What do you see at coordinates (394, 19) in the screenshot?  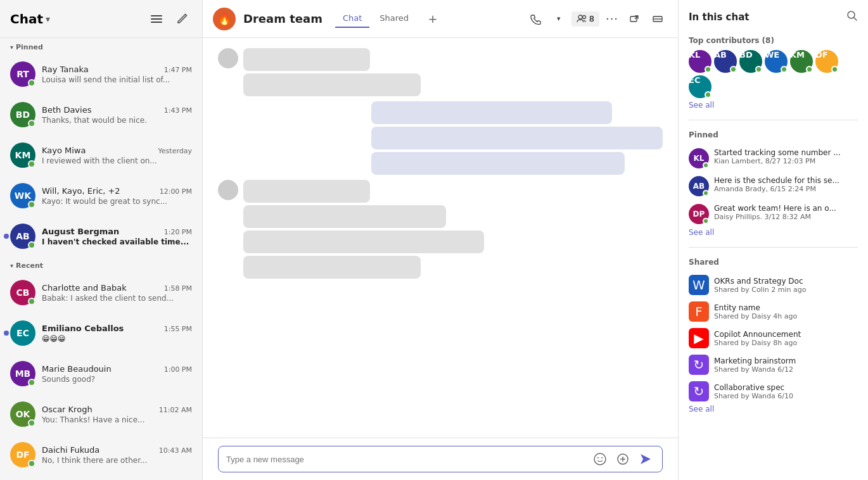 I see `tab-shared: Shared` at bounding box center [394, 19].